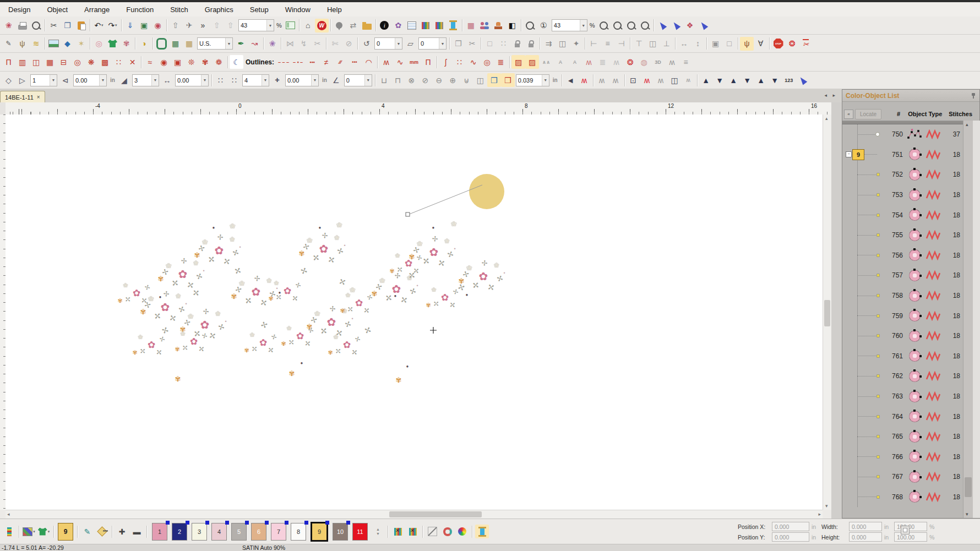  What do you see at coordinates (426, 25) in the screenshot?
I see `color-list-icon` at bounding box center [426, 25].